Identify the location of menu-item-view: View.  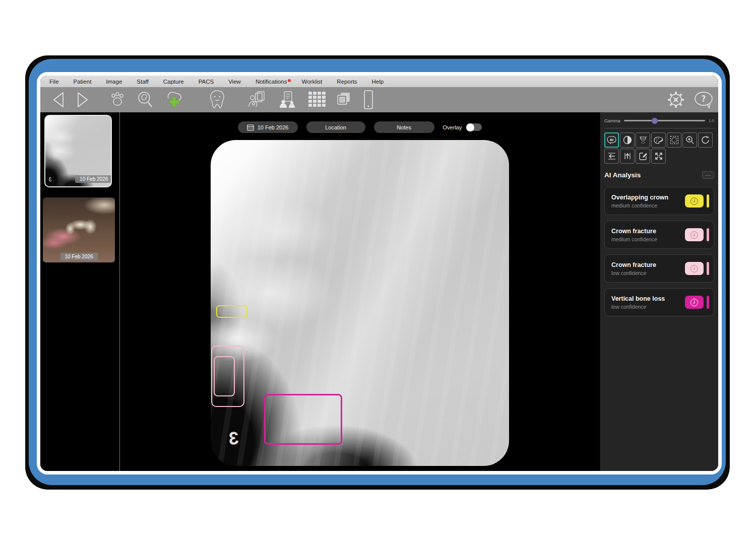
(238, 82).